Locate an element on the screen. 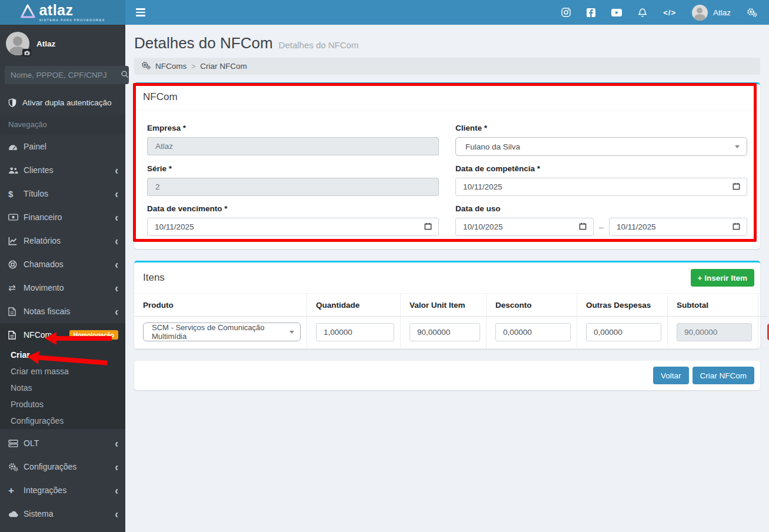  settings-gears-icon is located at coordinates (752, 12).